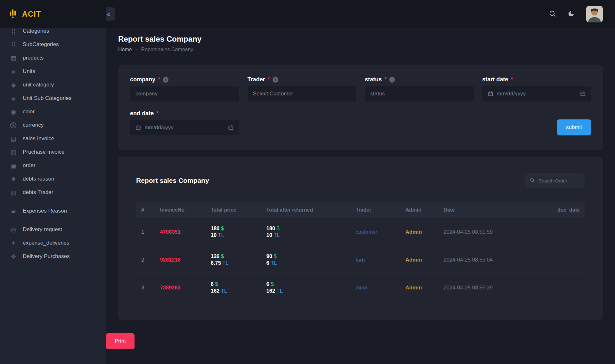  I want to click on sidebar-item-order: ▣order, so click(53, 166).